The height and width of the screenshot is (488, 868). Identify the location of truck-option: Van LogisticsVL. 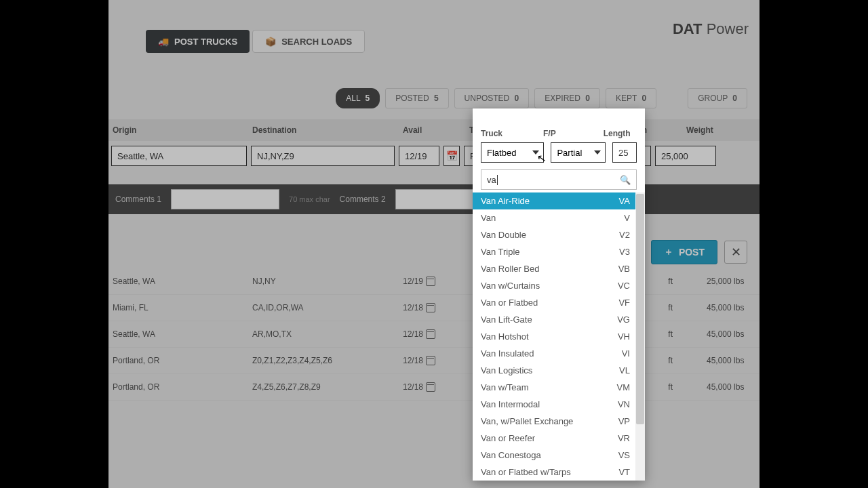
(559, 370).